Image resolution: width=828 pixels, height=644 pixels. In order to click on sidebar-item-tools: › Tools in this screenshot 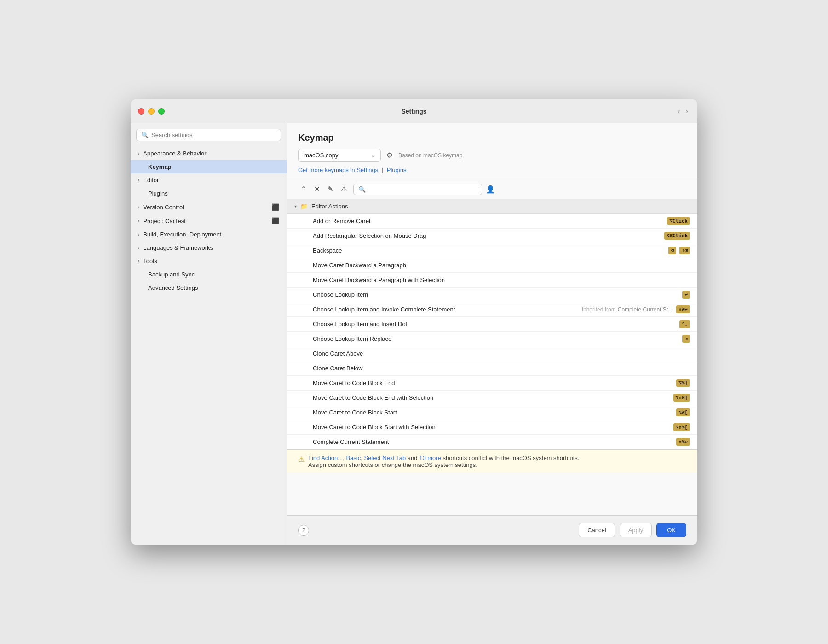, I will do `click(209, 261)`.